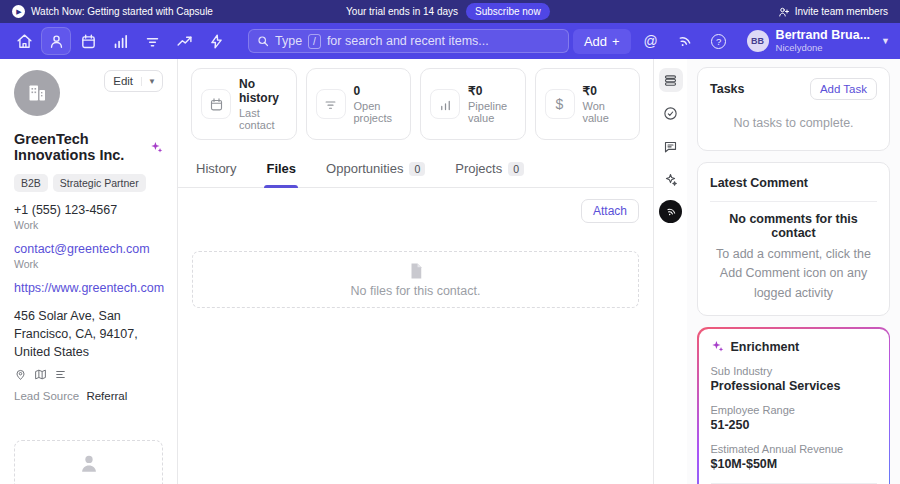 Image resolution: width=900 pixels, height=484 pixels. Describe the element at coordinates (794, 464) in the screenshot. I see `annual-revenue-value: $10M-$50M` at that location.